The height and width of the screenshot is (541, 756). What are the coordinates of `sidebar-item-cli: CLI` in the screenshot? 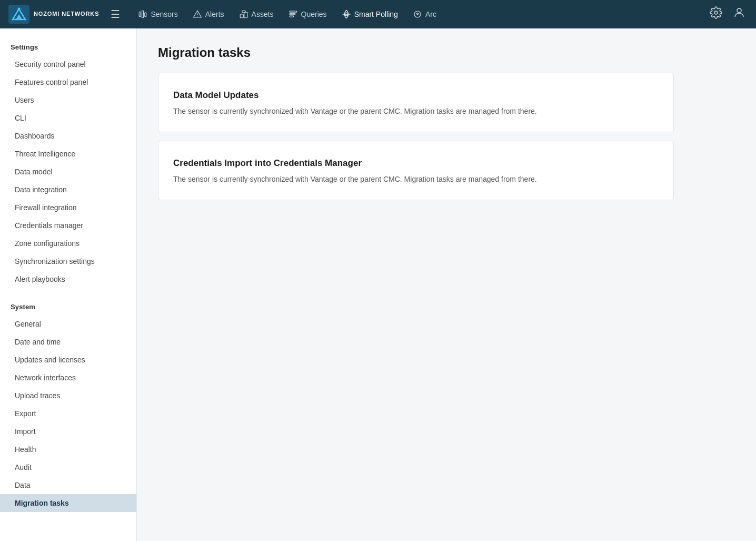 It's located at (68, 118).